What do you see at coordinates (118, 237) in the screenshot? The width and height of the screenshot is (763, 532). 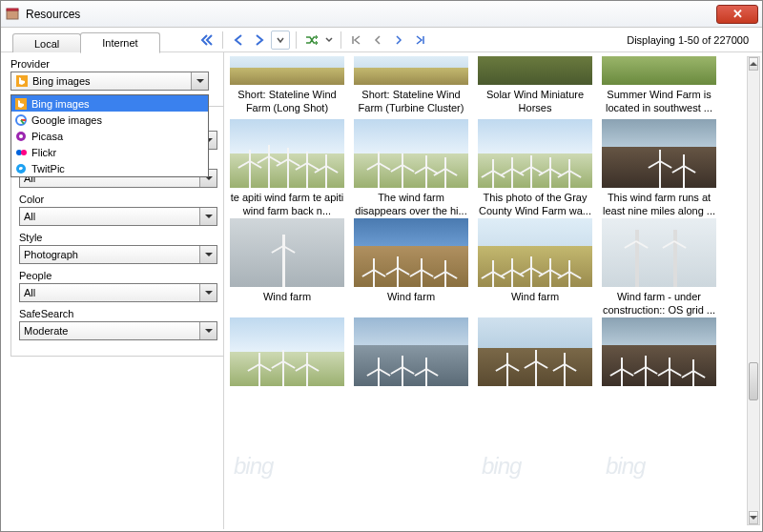 I see `style-label: Style` at bounding box center [118, 237].